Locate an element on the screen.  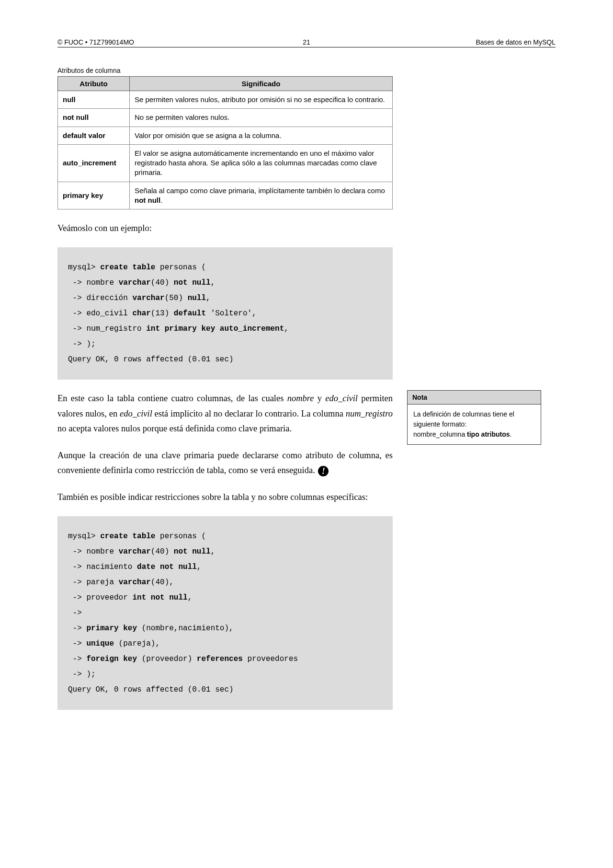
attr-name: primary key is located at coordinates (94, 196).